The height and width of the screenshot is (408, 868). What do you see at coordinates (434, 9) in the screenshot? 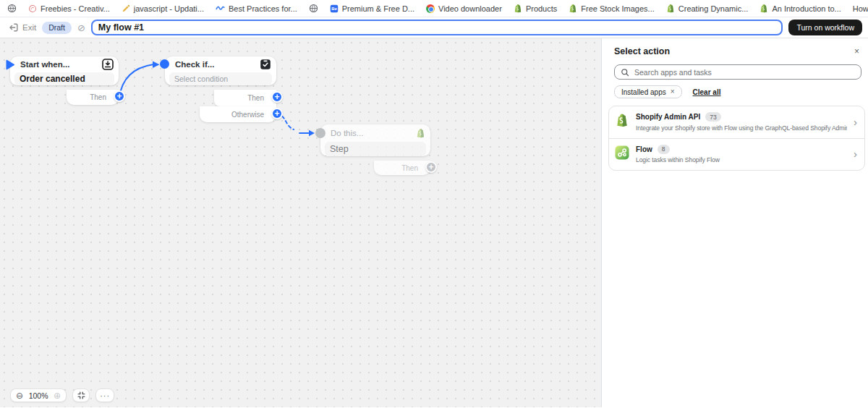
I see `bookmarks-bar: Freebies - Creativ... javascript - Updat…` at bounding box center [434, 9].